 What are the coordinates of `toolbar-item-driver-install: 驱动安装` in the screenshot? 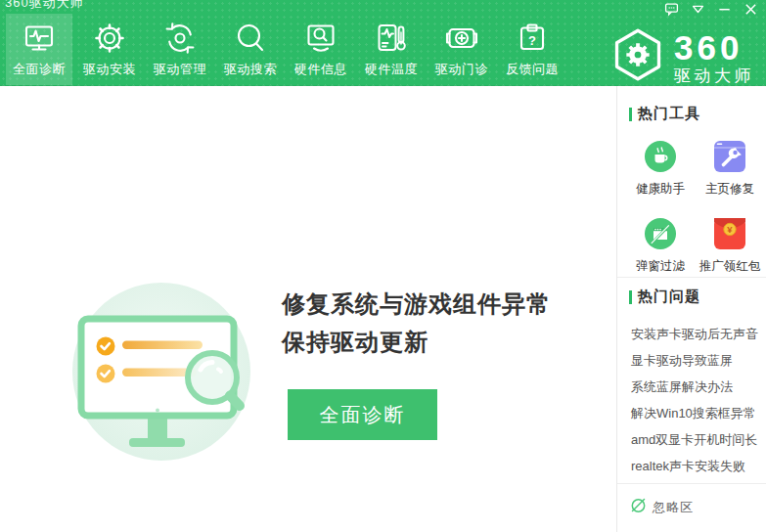 It's located at (110, 50).